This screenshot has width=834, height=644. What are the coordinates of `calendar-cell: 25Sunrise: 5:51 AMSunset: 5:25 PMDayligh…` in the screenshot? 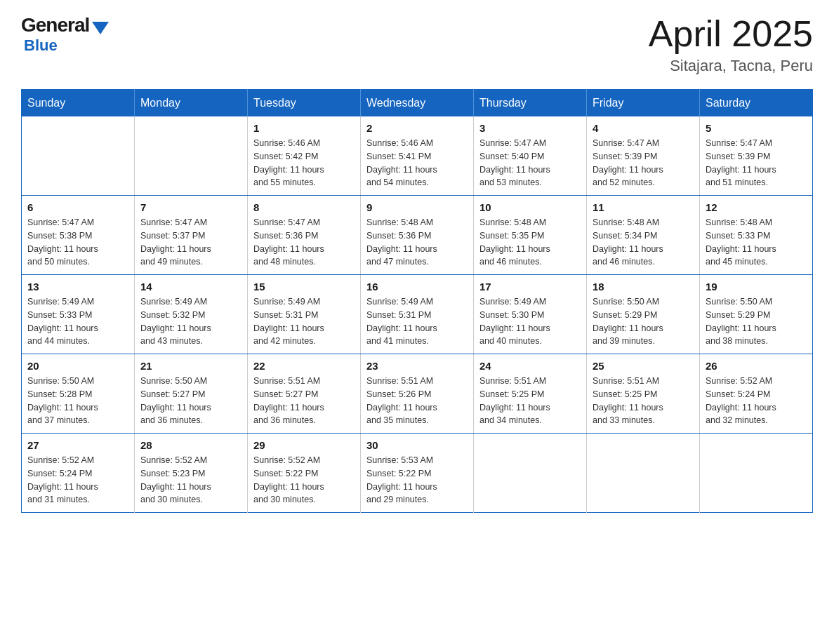 It's located at (643, 394).